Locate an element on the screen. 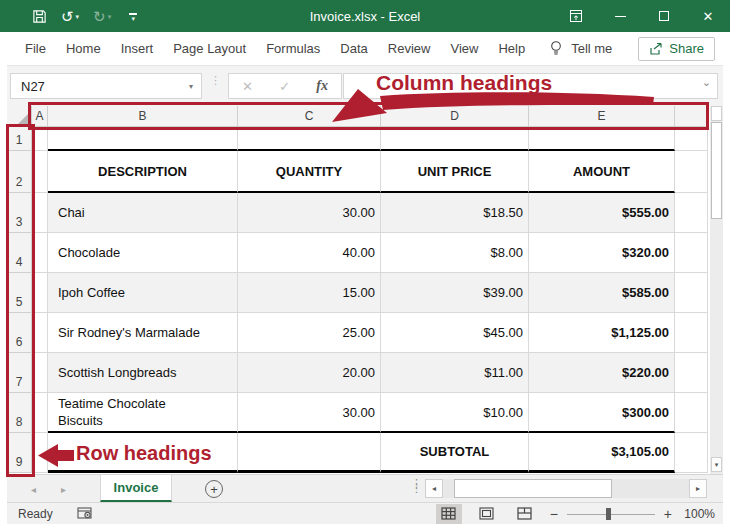 The height and width of the screenshot is (528, 730). cell-C9 is located at coordinates (310, 453).